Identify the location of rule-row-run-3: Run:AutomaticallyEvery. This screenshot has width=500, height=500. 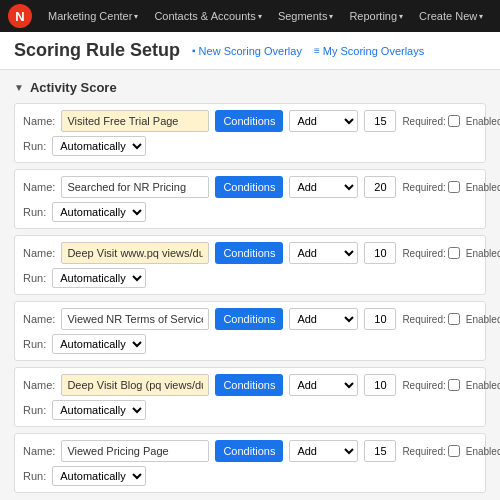
(250, 278).